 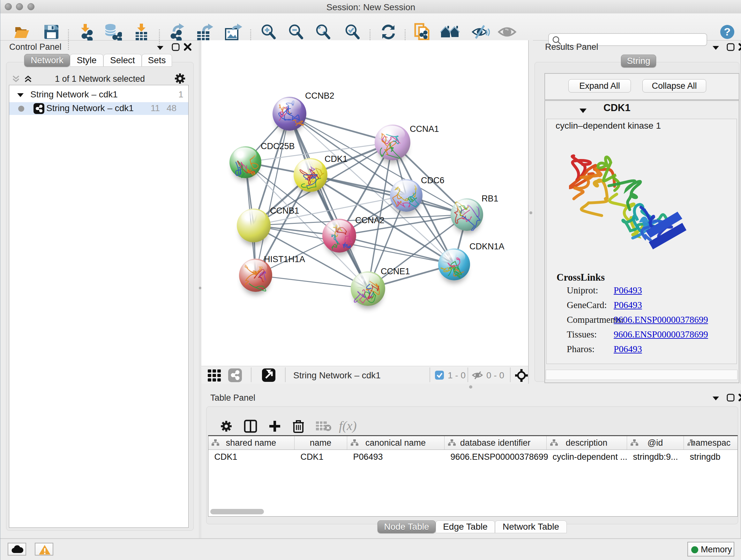 I want to click on tab-network: Network, so click(x=47, y=60).